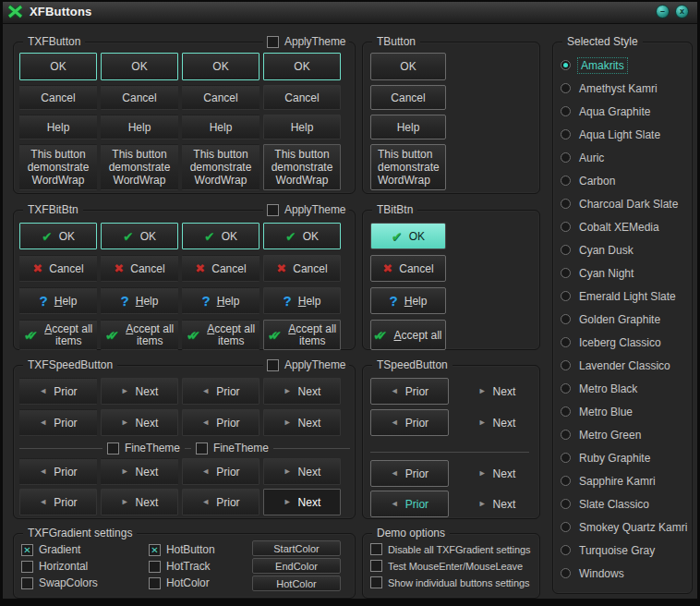  What do you see at coordinates (451, 582) in the screenshot?
I see `demo-checkbox: Show individual buttons settings` at bounding box center [451, 582].